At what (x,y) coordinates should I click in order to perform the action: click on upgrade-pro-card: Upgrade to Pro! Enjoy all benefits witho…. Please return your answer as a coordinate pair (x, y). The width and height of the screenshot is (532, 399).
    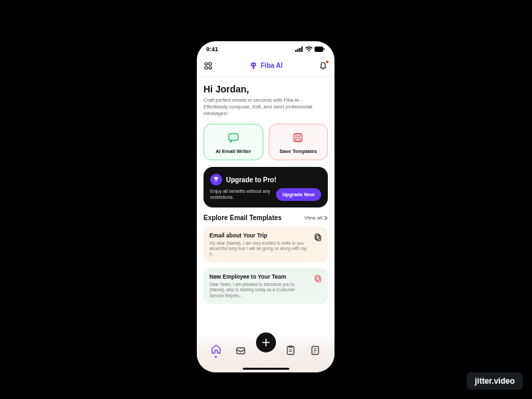
    Looking at the image, I should click on (266, 187).